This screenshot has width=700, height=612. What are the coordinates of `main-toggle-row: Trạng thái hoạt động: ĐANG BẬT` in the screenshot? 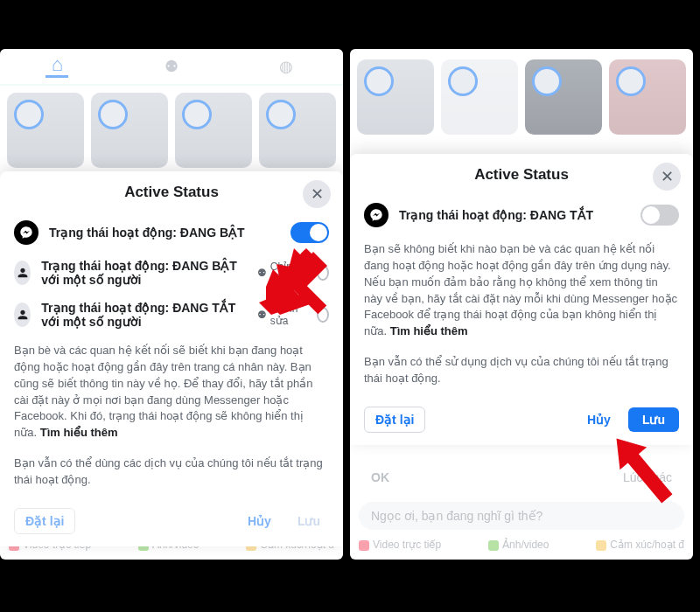 It's located at (172, 233).